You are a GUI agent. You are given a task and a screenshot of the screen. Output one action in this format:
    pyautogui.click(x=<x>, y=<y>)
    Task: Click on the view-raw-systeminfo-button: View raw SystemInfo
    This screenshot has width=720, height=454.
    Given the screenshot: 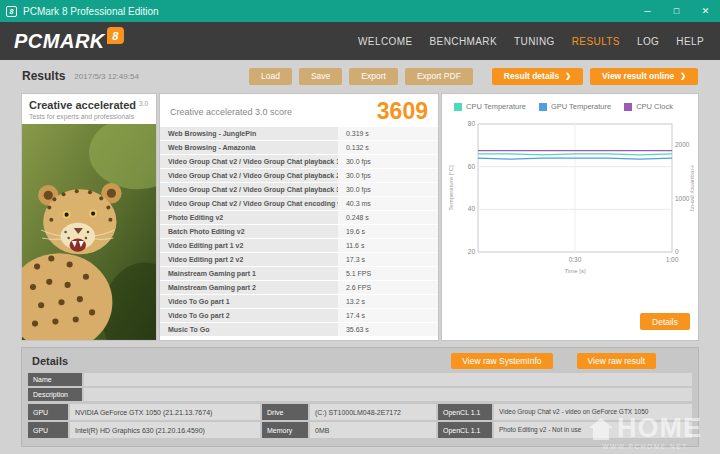 What is the action you would take?
    pyautogui.click(x=502, y=361)
    